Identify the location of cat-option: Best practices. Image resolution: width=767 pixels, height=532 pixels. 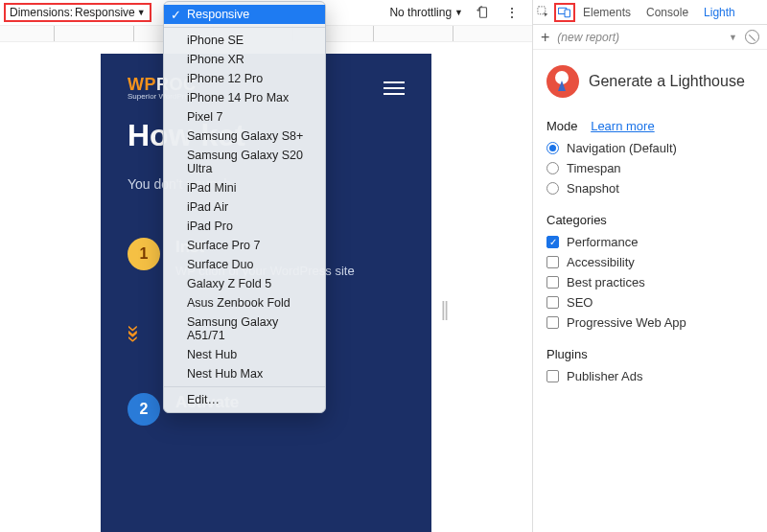
(650, 282).